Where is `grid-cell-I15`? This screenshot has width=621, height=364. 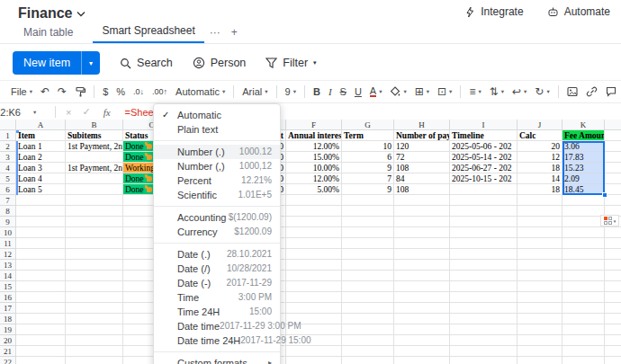 grid-cell-I15 is located at coordinates (484, 287).